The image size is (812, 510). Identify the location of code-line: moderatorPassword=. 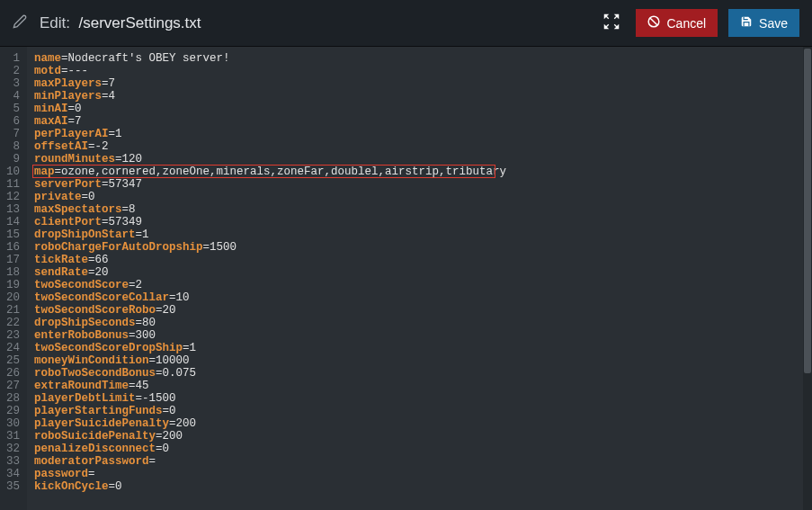
(419, 461).